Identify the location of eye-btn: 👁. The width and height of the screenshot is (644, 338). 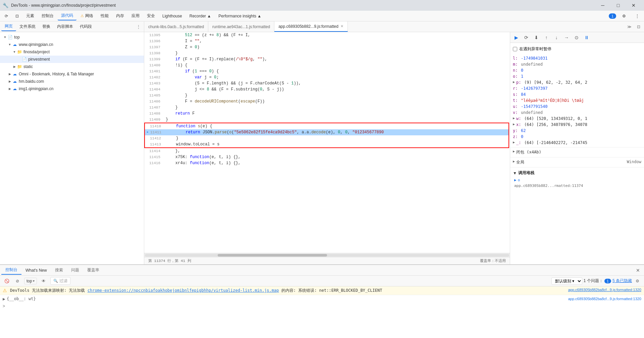
(44, 281).